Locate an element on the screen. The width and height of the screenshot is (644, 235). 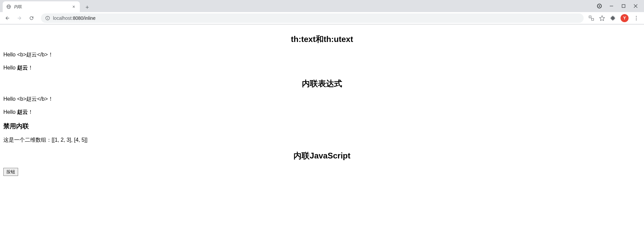
url-host: localhost: is located at coordinates (63, 18).